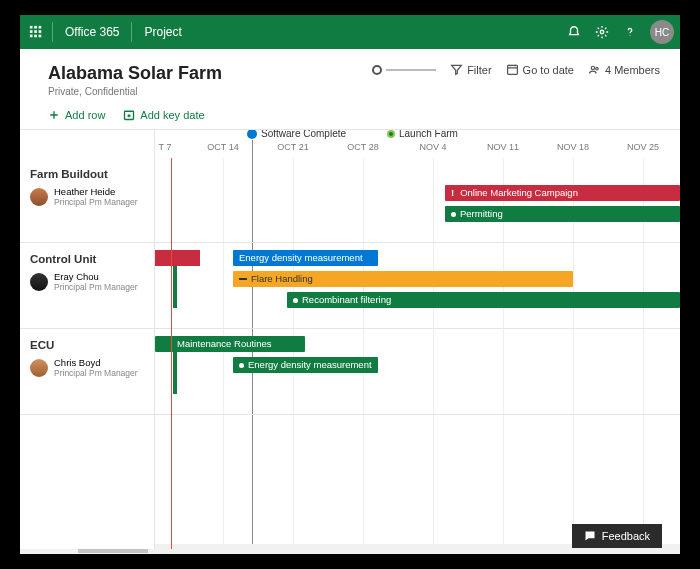 The height and width of the screenshot is (569, 700). Describe the element at coordinates (574, 32) in the screenshot. I see `notifications-icon` at that location.